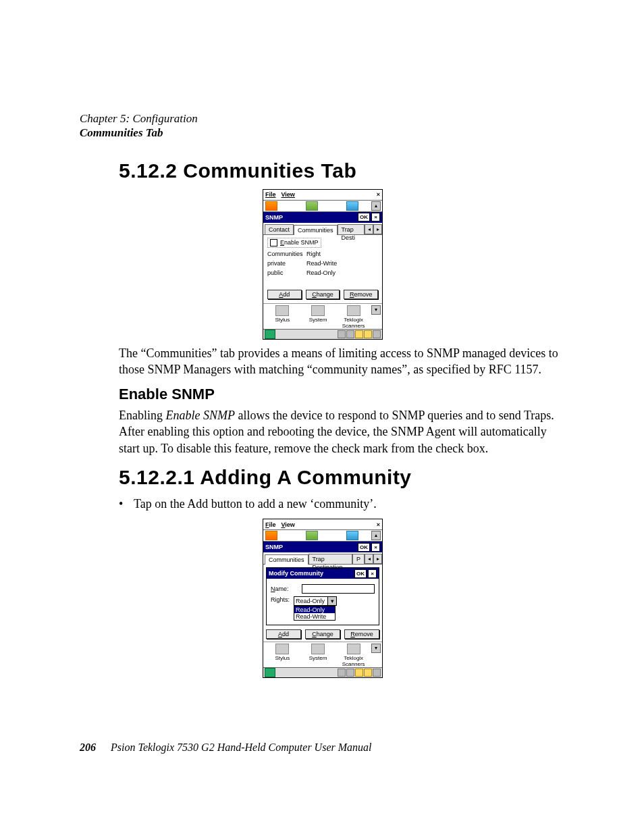  I want to click on chevron-down-icon: ▾, so click(332, 601).